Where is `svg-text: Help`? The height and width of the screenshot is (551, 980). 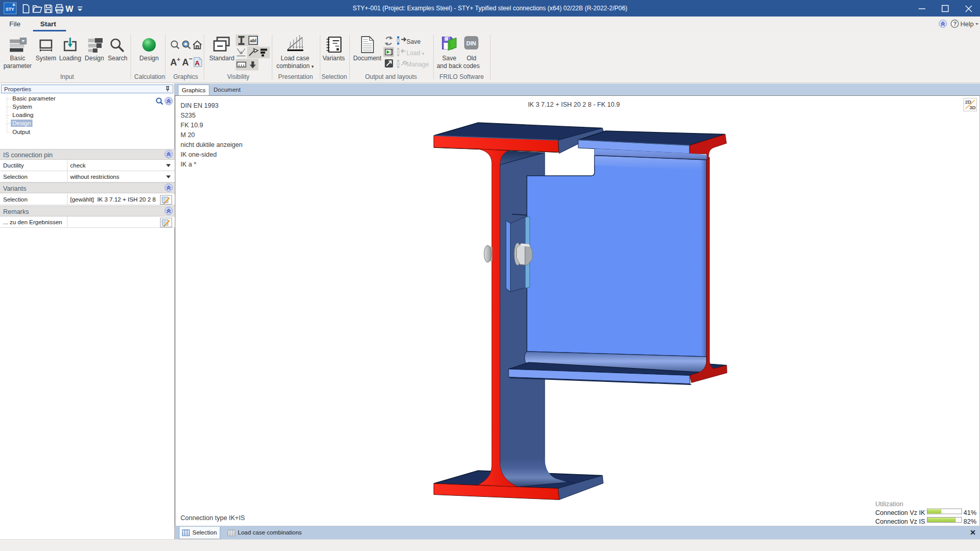
svg-text: Help is located at coordinates (967, 24).